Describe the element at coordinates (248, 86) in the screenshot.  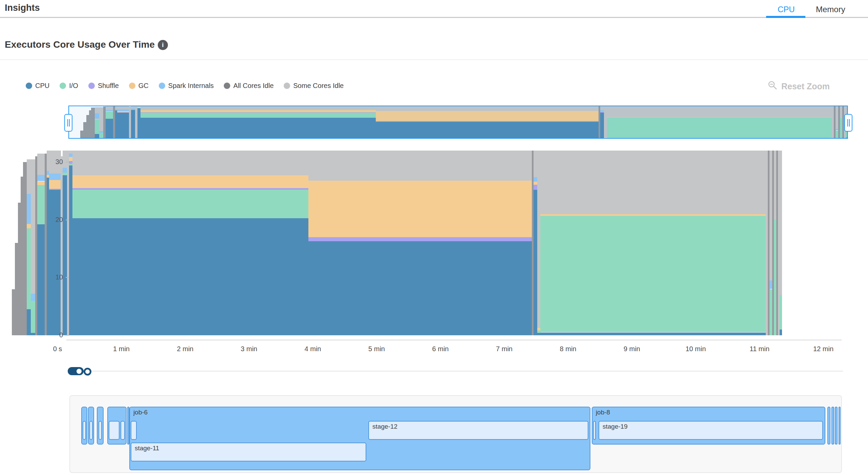
I see `legend-item-all_idle: All Cores Idle` at that location.